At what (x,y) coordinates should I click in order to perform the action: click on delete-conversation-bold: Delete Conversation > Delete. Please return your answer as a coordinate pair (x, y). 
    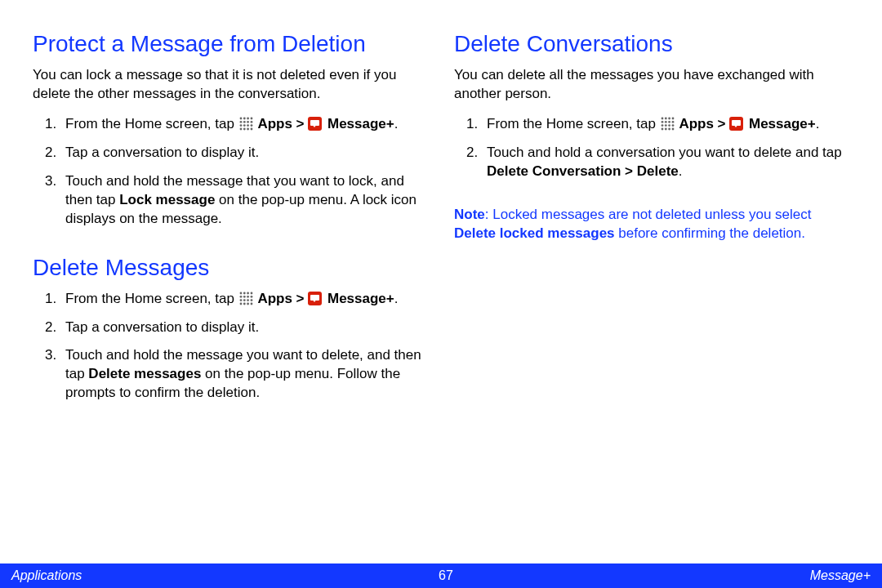
    Looking at the image, I should click on (583, 172).